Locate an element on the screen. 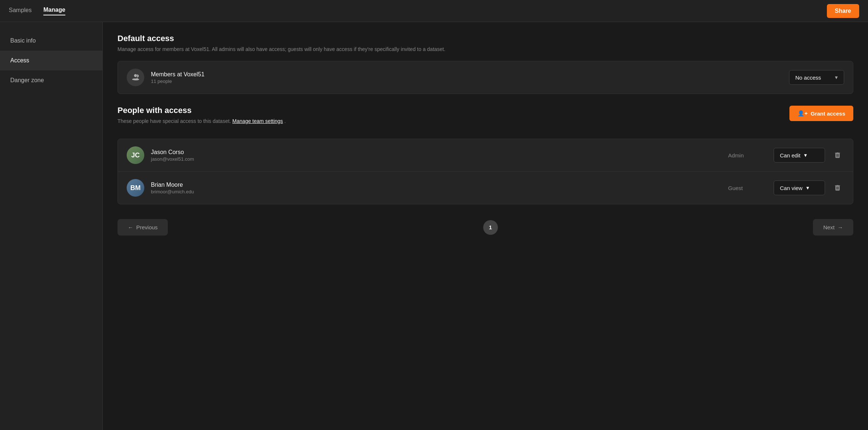 The image size is (868, 430). sidebar-item-danger-zone: Danger zone is located at coordinates (51, 80).